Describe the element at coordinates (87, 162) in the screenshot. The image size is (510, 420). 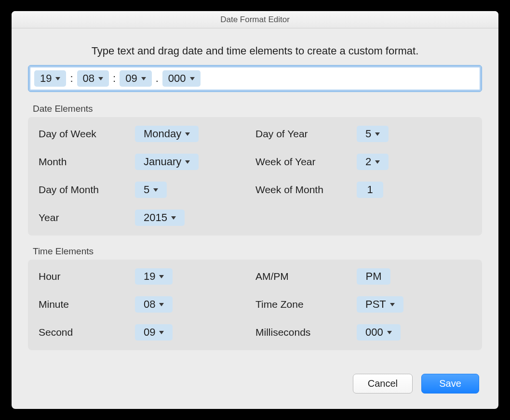
I see `label-month: Month` at that location.